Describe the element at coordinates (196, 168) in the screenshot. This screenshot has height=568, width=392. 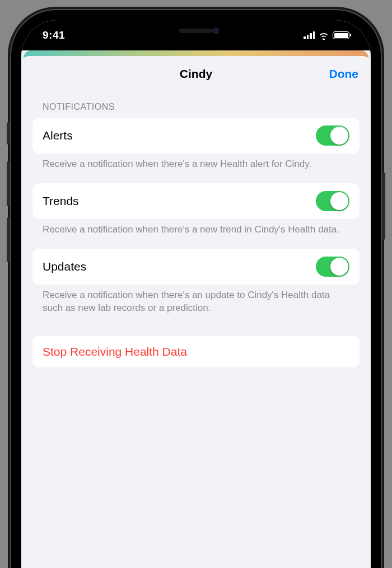
I see `alerts-footer: Receive a notification when there's a ne…` at that location.